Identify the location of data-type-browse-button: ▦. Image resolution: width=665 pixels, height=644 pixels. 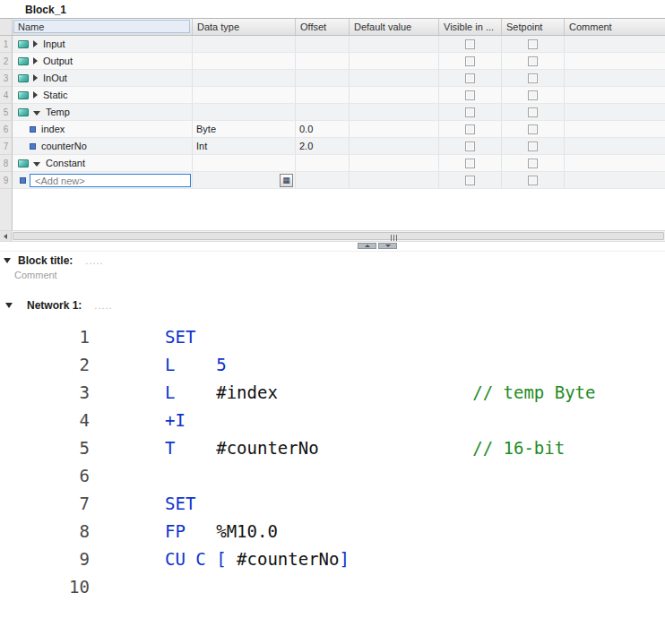
(287, 181).